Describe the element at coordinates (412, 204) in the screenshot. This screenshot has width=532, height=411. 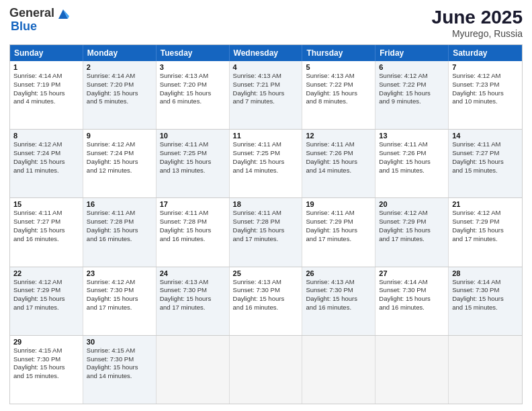
I see `day-number: 20` at that location.